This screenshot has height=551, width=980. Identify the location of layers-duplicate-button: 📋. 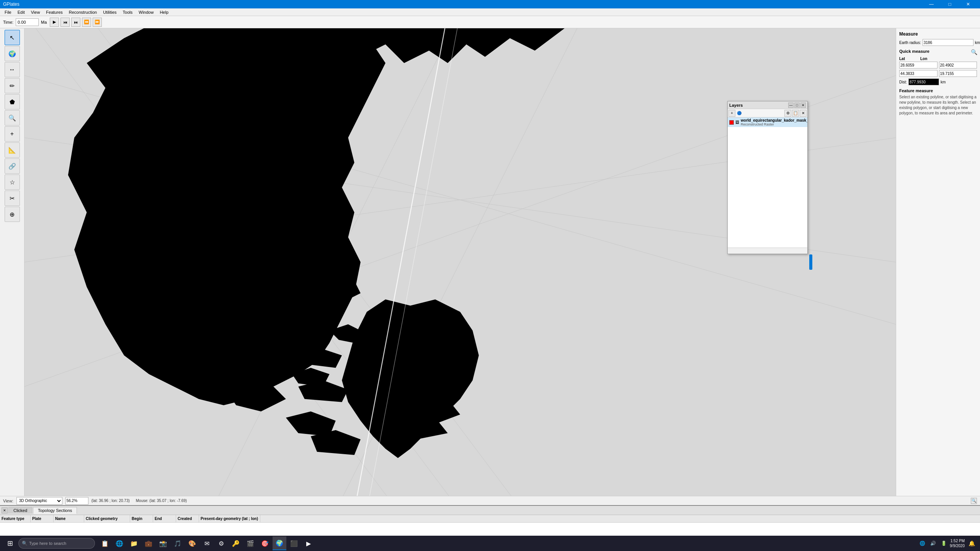
(795, 113).